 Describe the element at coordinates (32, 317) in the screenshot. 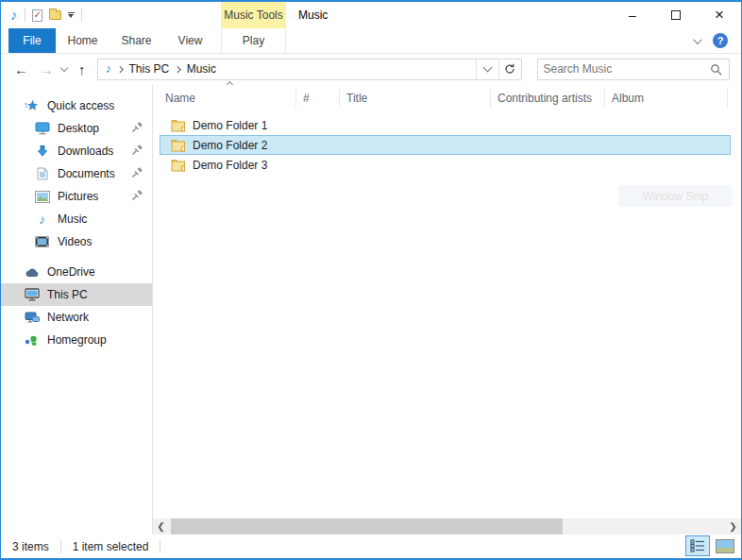

I see `network-icon` at that location.